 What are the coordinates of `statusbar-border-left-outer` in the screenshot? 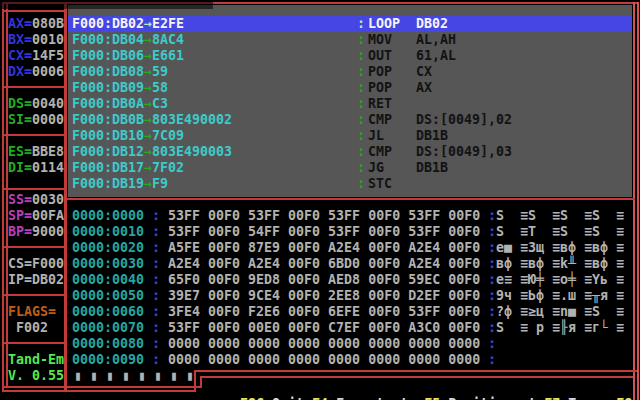 It's located at (195, 381).